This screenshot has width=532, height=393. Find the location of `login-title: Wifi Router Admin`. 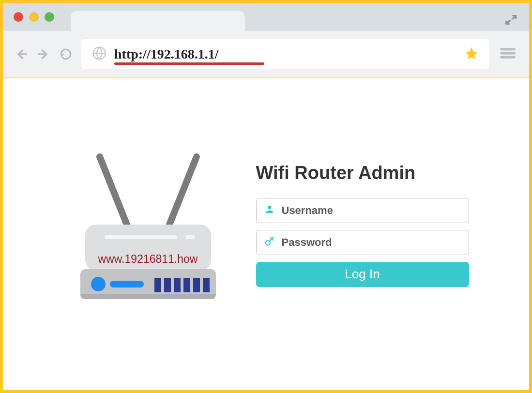

login-title: Wifi Router Admin is located at coordinates (363, 173).